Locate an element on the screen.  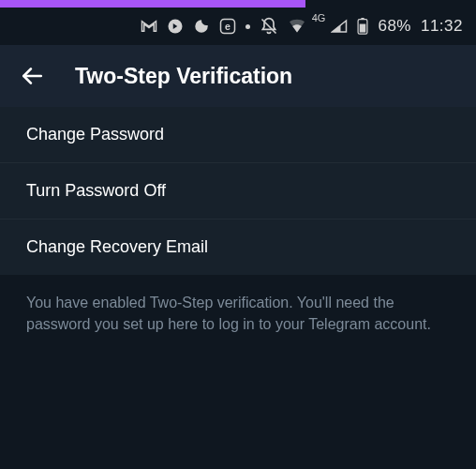
back-button is located at coordinates (32, 76).